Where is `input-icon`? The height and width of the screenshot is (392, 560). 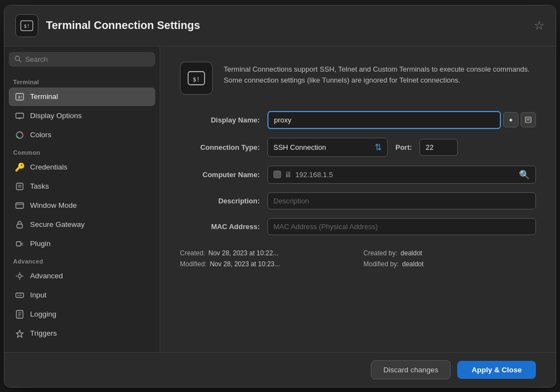
input-icon is located at coordinates (20, 295).